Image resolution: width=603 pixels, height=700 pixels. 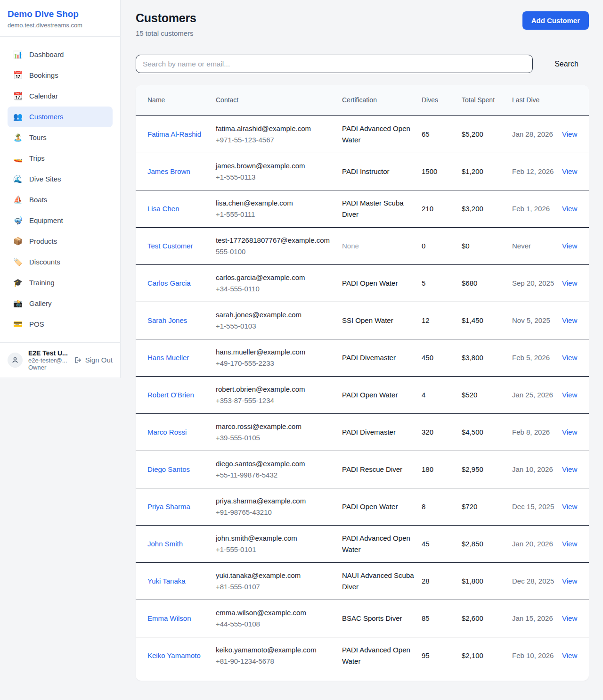 I want to click on sidebar-item-bookings: 📅 Bookings, so click(x=60, y=75).